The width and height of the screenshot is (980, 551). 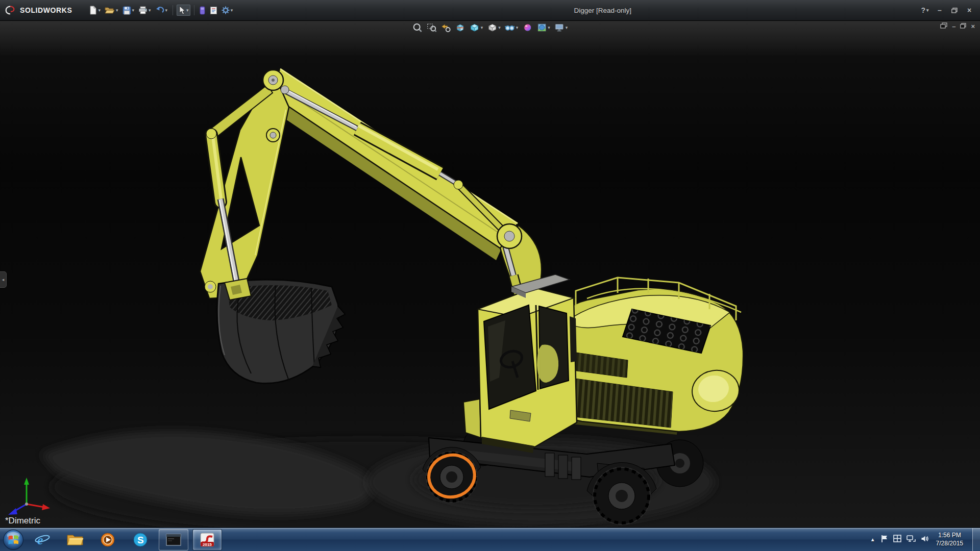 I want to click on minimize-button: –, so click(x=940, y=10).